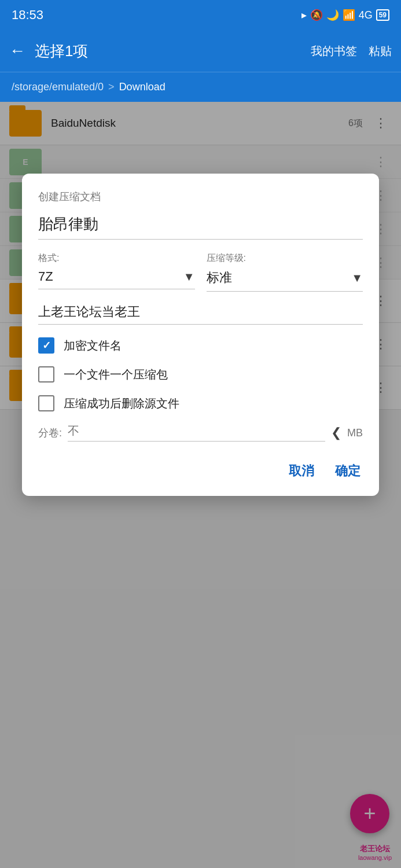  What do you see at coordinates (122, 404) in the screenshot?
I see `delete-source-label: 压缩成功后删除源文件` at bounding box center [122, 404].